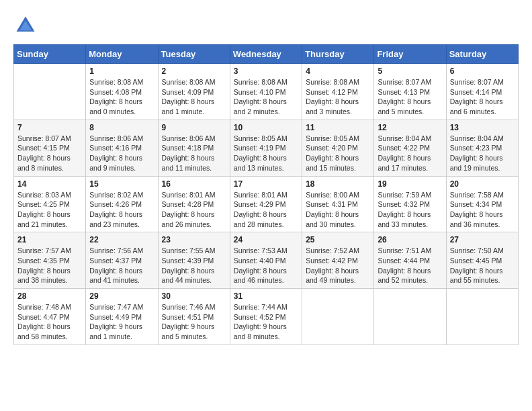 The height and width of the screenshot is (411, 532). I want to click on day-info: Sunrise: 7:55 AM Sunset: 4:39 PM Dayligh…, so click(194, 266).